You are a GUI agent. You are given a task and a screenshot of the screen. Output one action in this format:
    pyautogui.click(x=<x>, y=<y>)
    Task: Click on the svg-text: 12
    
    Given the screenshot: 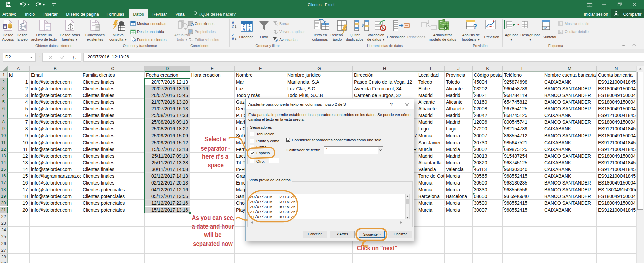 What is the action you would take?
    pyautogui.click(x=545, y=28)
    